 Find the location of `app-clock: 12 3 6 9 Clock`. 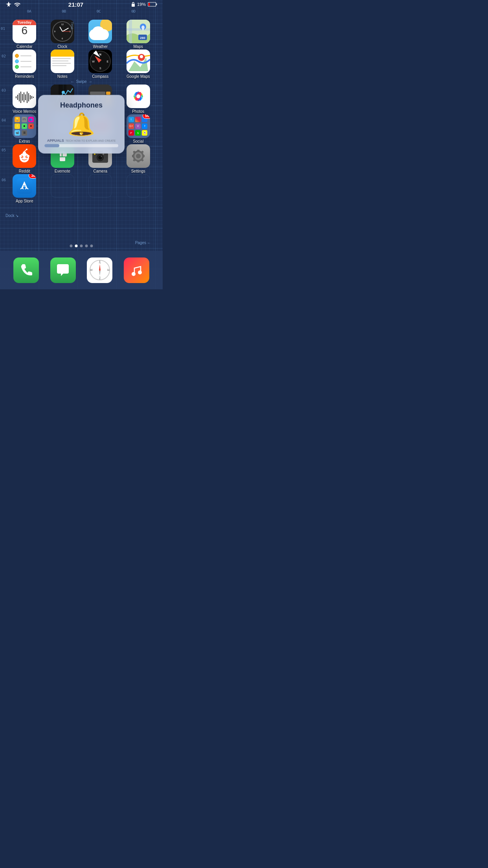

app-clock: 12 3 6 9 Clock is located at coordinates (62, 34).